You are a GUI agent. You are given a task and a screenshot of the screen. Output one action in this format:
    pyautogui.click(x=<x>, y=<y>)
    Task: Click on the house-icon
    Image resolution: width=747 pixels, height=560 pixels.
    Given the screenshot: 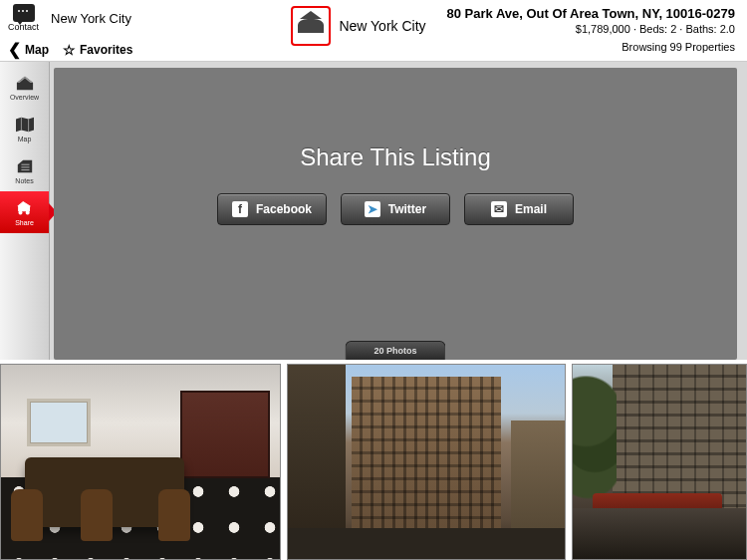 What is the action you would take?
    pyautogui.click(x=311, y=26)
    